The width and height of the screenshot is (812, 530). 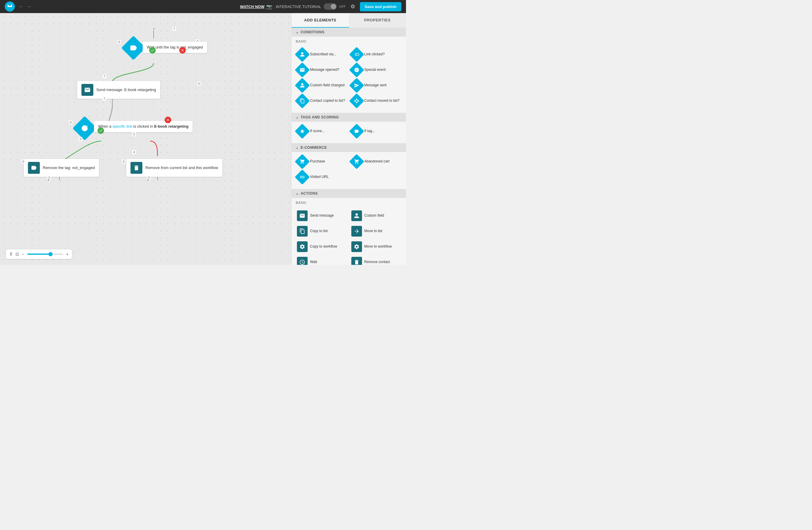 What do you see at coordinates (48, 180) in the screenshot?
I see `remove-tag-bottom-connector` at bounding box center [48, 180].